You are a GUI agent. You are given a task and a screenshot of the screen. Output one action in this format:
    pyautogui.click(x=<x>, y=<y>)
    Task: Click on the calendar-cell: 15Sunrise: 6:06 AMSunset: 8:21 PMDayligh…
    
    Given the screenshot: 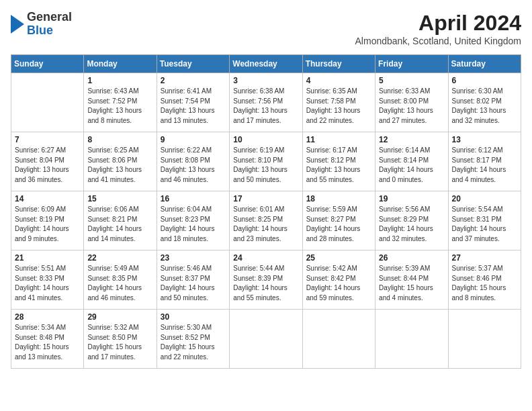 What is the action you would take?
    pyautogui.click(x=120, y=221)
    